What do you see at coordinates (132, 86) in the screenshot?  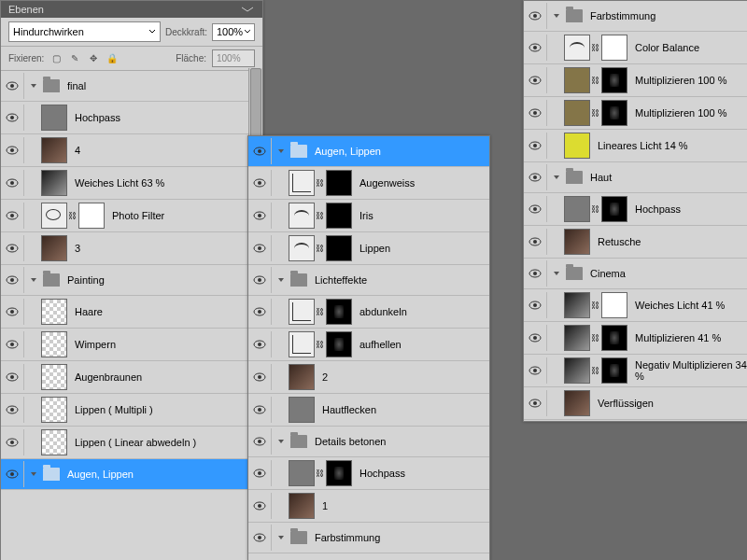 I see `layer-group: final` at bounding box center [132, 86].